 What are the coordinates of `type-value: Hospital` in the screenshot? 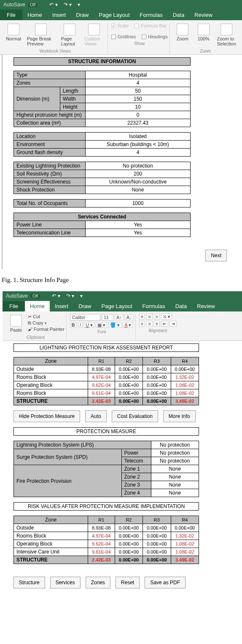 It's located at (138, 75).